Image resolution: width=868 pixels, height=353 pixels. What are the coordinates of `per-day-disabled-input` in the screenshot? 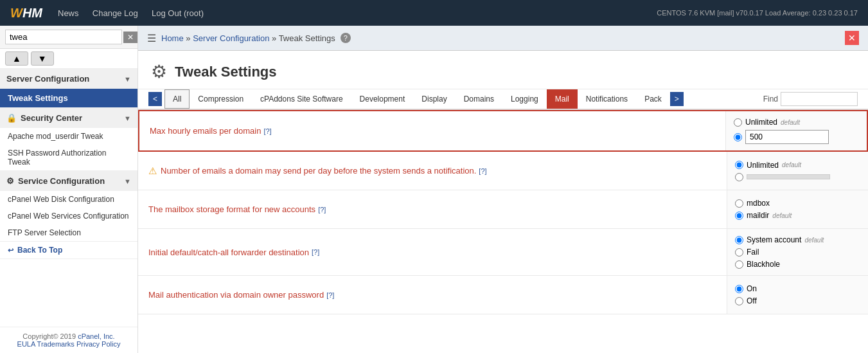 It's located at (788, 177).